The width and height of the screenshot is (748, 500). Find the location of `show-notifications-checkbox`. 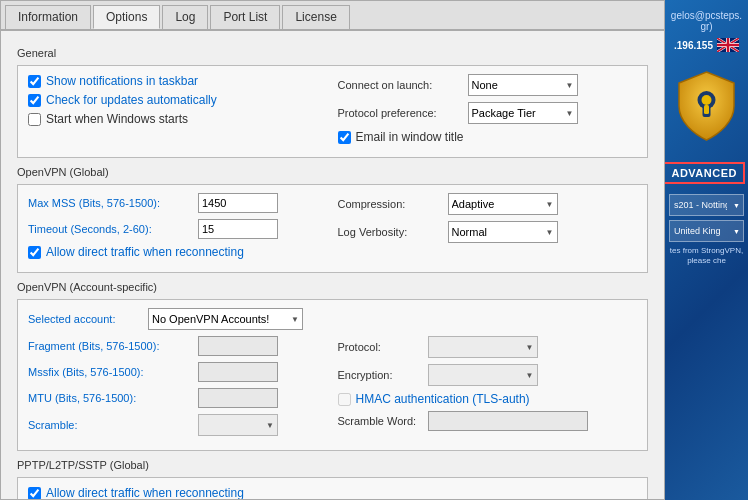

show-notifications-checkbox is located at coordinates (34, 82).